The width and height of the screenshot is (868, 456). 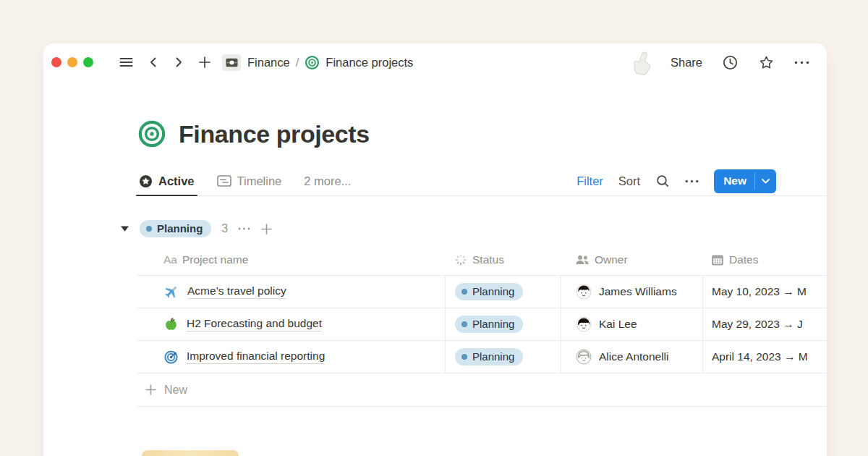 What do you see at coordinates (734, 181) in the screenshot?
I see `new-button-label: New` at bounding box center [734, 181].